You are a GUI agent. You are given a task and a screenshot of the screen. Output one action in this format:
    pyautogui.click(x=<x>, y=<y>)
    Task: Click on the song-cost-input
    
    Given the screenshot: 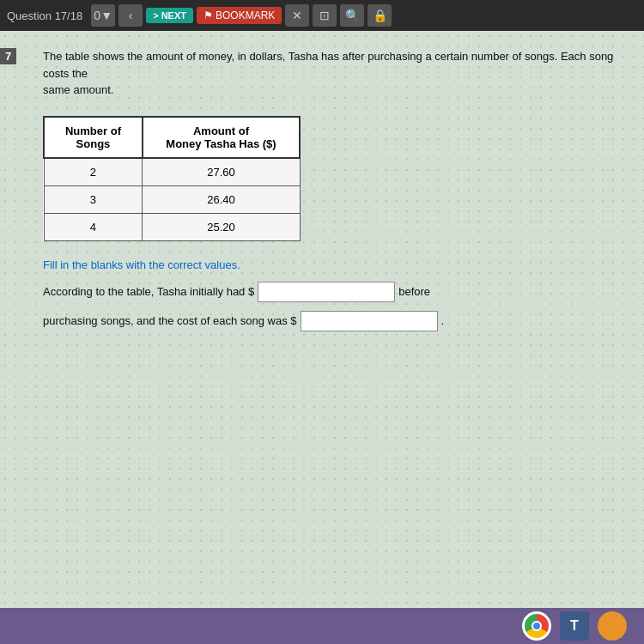 What is the action you would take?
    pyautogui.click(x=369, y=321)
    